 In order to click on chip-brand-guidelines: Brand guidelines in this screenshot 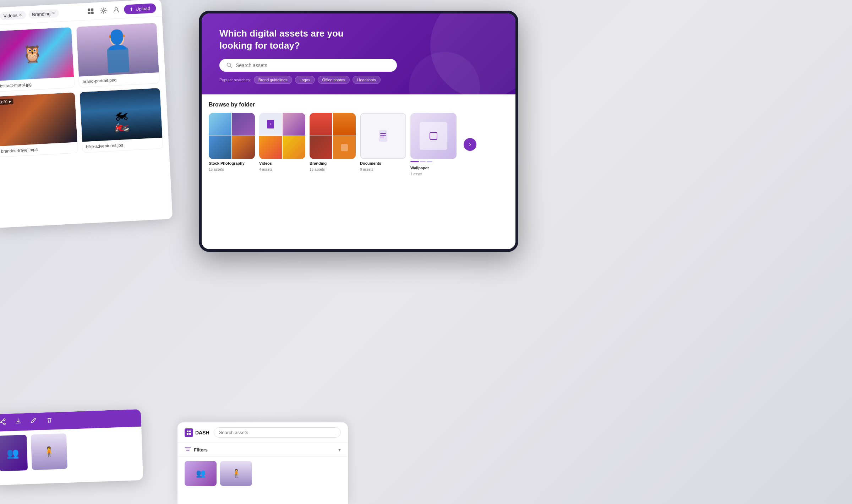, I will do `click(273, 80)`.